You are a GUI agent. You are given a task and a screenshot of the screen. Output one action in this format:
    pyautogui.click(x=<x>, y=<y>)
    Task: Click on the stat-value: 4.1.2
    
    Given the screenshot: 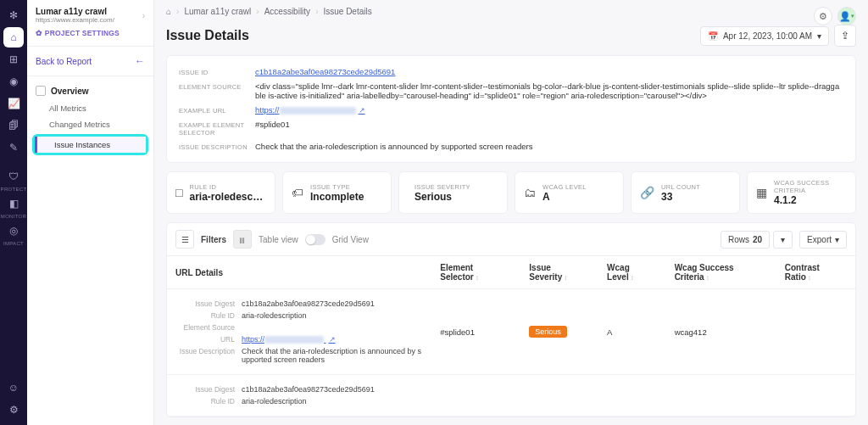 What is the action you would take?
    pyautogui.click(x=810, y=200)
    